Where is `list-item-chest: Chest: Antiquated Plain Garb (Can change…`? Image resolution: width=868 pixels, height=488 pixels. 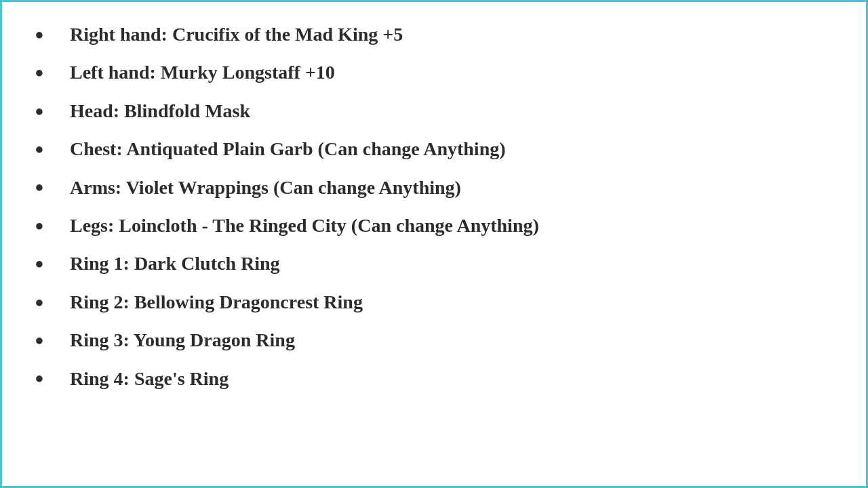 list-item-chest: Chest: Antiquated Plain Garb (Can change… is located at coordinates (434, 149).